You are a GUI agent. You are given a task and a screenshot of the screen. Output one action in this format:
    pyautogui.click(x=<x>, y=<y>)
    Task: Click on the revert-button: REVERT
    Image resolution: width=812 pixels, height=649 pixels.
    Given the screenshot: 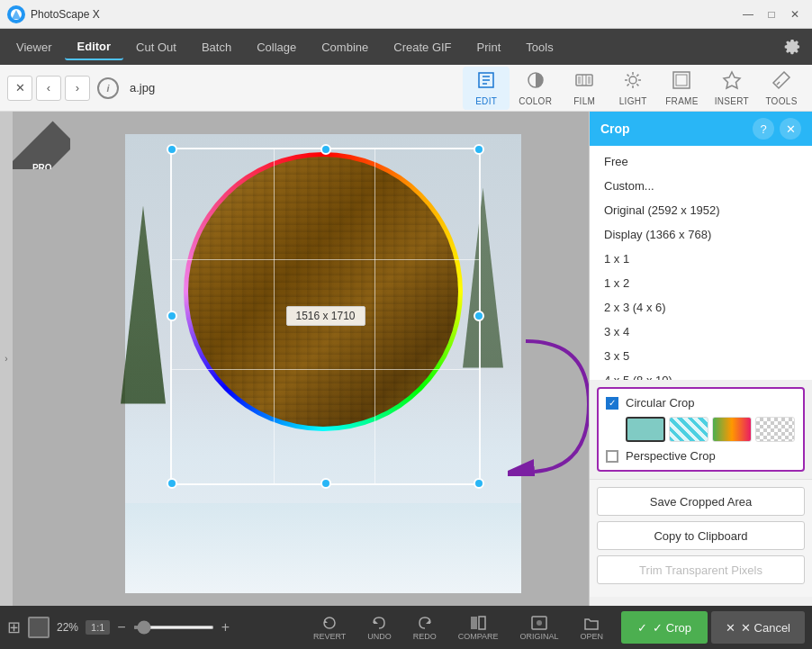 What is the action you would take?
    pyautogui.click(x=329, y=627)
    